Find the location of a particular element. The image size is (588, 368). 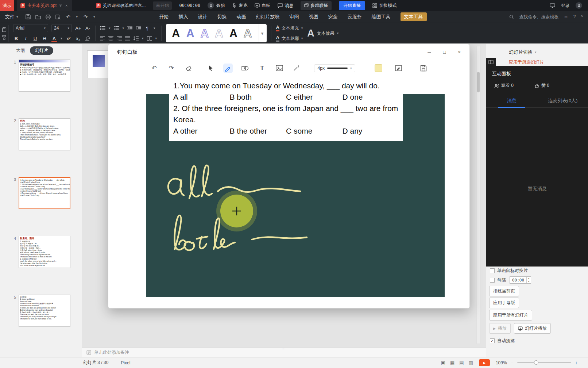

search-icon is located at coordinates (511, 17).